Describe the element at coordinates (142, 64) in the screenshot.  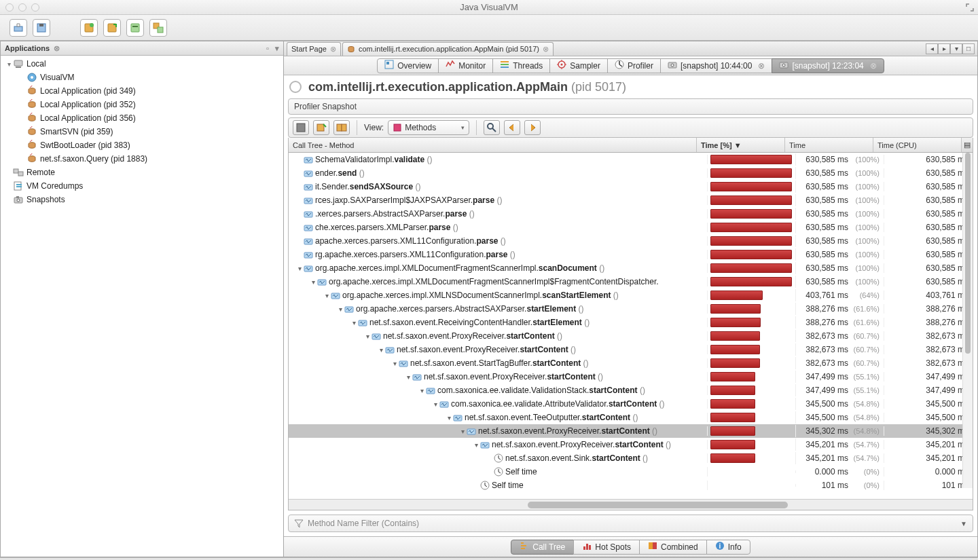
I see `tree-node: ▾Local` at that location.